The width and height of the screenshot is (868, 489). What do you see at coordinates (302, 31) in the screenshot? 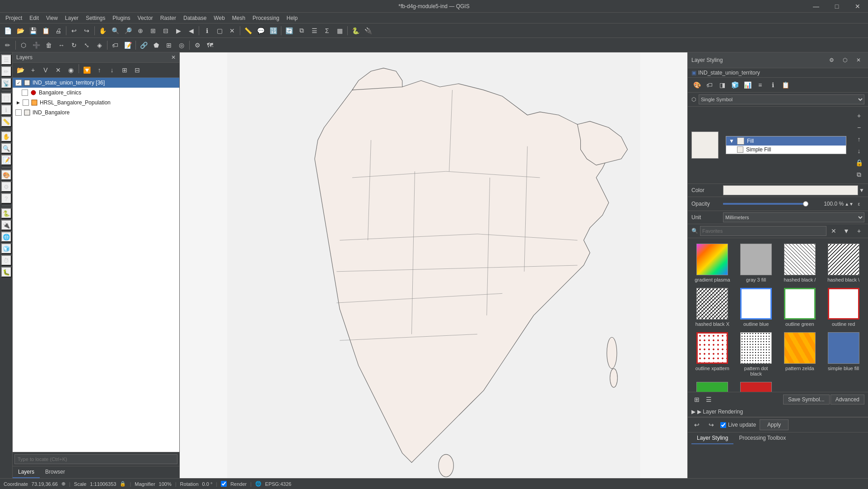
I see `canvas-button: ⧉` at bounding box center [302, 31].